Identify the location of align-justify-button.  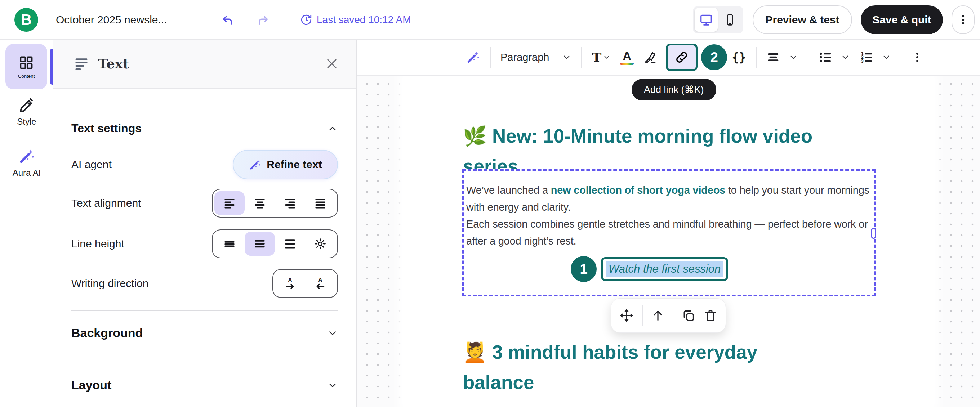
(320, 203).